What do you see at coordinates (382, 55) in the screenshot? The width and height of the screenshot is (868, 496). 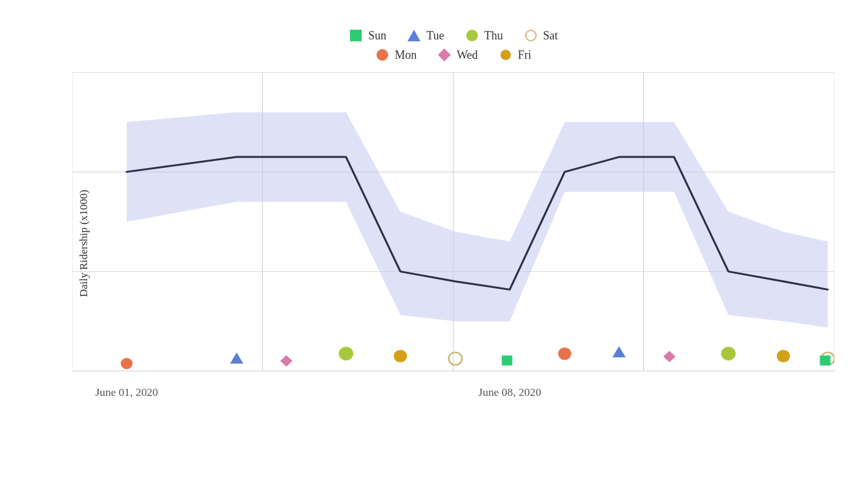 I see `mon-icon` at bounding box center [382, 55].